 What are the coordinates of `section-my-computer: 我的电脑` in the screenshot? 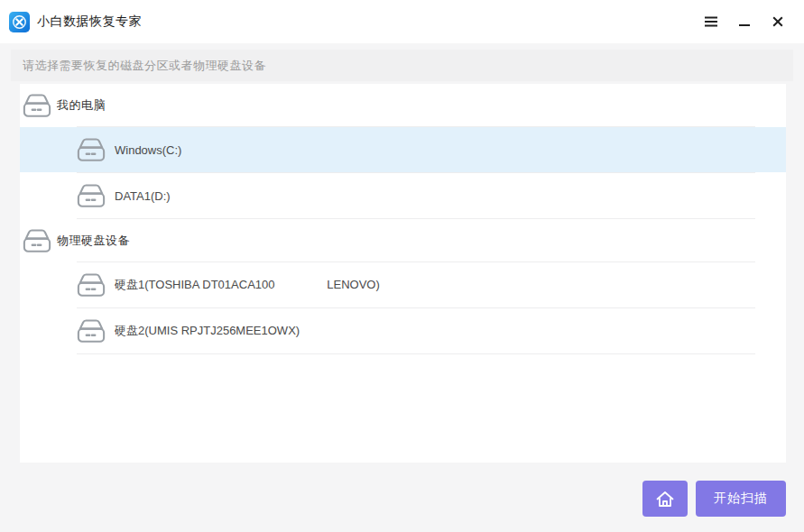 It's located at (402, 105).